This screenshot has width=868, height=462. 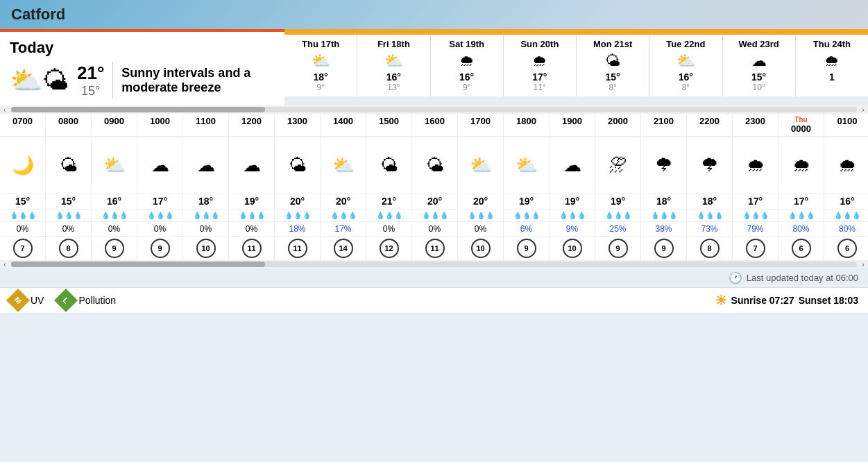 What do you see at coordinates (846, 215) in the screenshot?
I see `hour-rain-icon-18: 💧💧💧` at bounding box center [846, 215].